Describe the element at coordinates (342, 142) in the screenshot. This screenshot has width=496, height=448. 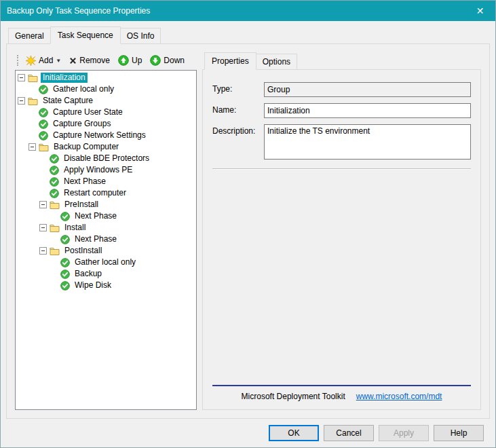
I see `description-field-row: Description: Initialize the TS environme…` at that location.